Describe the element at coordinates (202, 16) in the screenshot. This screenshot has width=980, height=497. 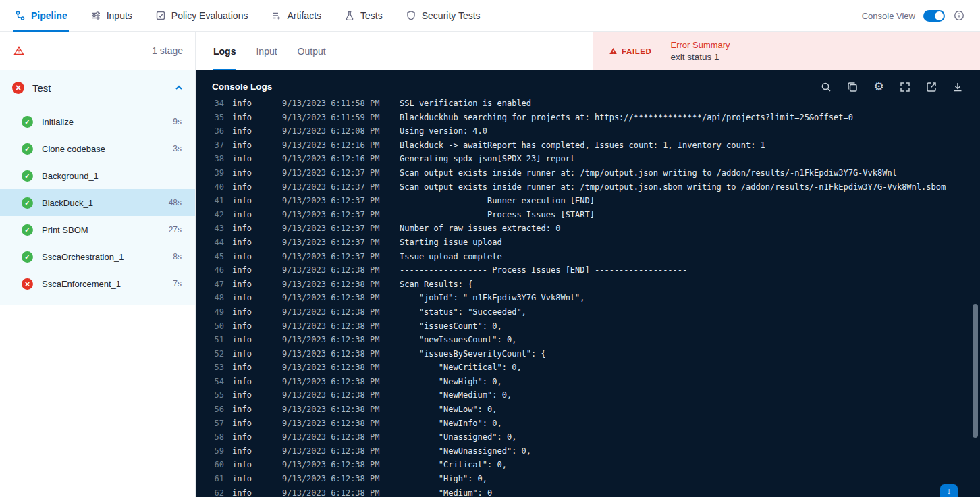
I see `tab-policy-evaluations: Policy Evaluations` at that location.